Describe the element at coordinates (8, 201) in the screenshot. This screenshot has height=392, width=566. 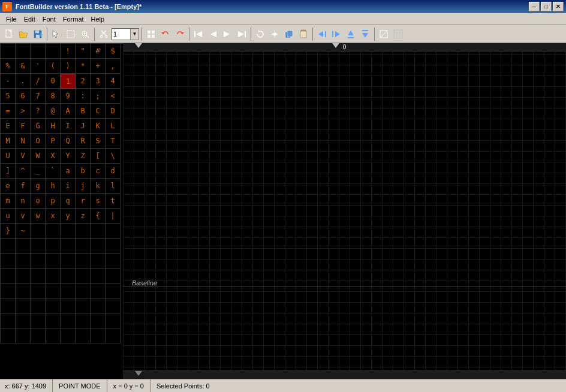
I see `char-cell: m` at that location.